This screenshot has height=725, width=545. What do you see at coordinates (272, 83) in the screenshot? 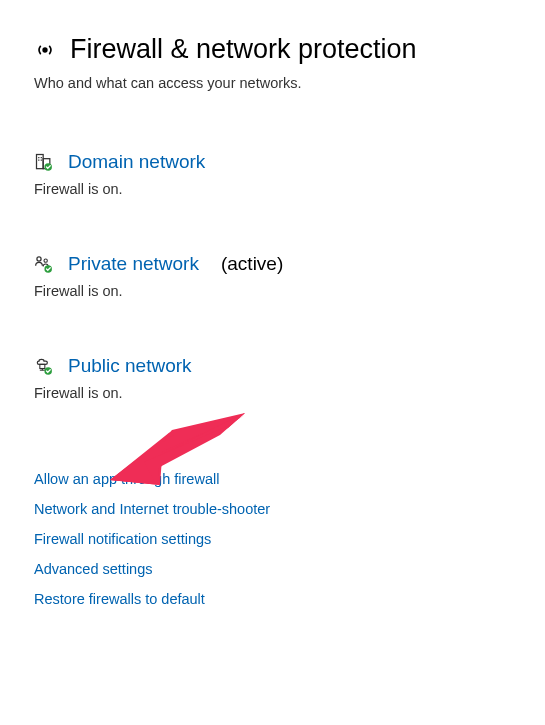
I see `page-subtitle: Who and what can access your networks.` at bounding box center [272, 83].